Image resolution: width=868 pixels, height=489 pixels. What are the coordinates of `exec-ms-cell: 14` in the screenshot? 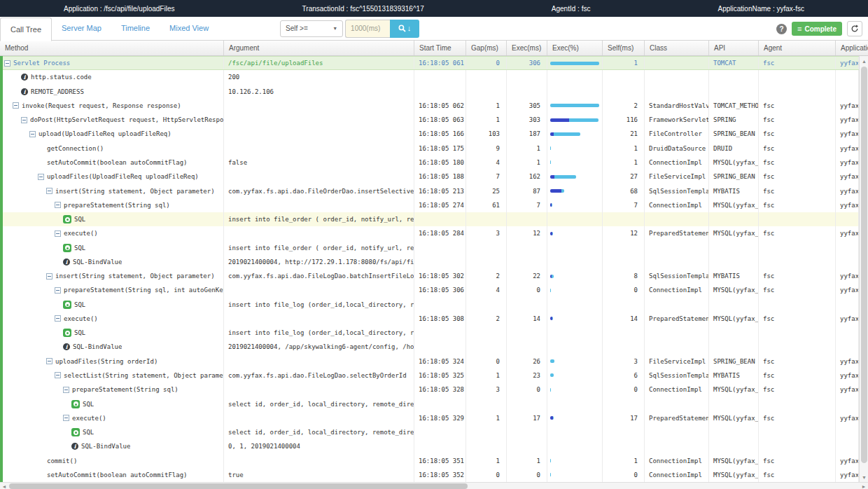 It's located at (527, 319).